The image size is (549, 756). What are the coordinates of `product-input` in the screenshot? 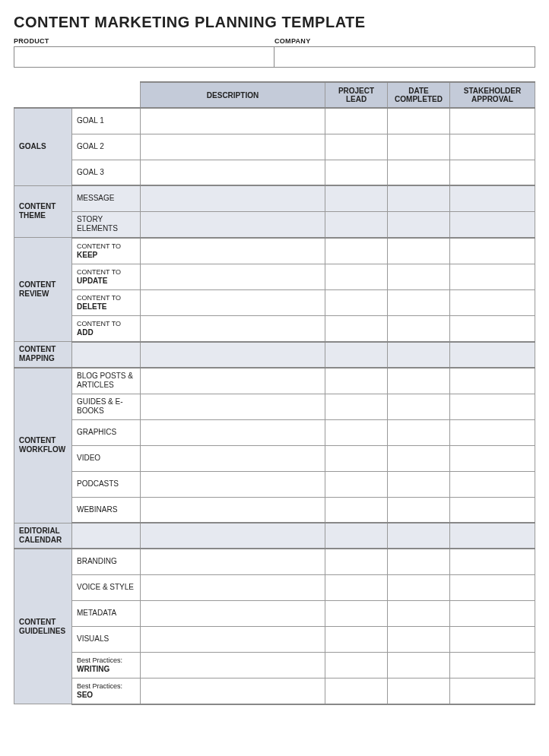 It's located at (144, 57).